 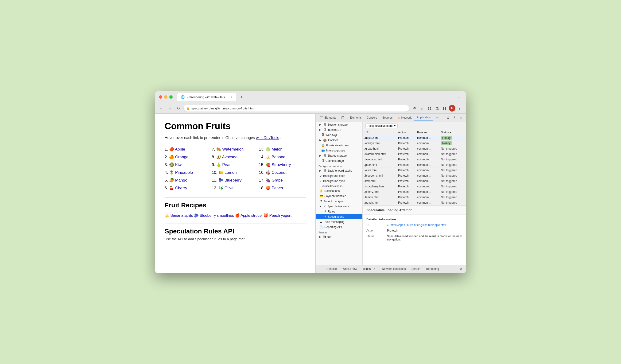 I want to click on tab-device-mode, so click(x=343, y=118).